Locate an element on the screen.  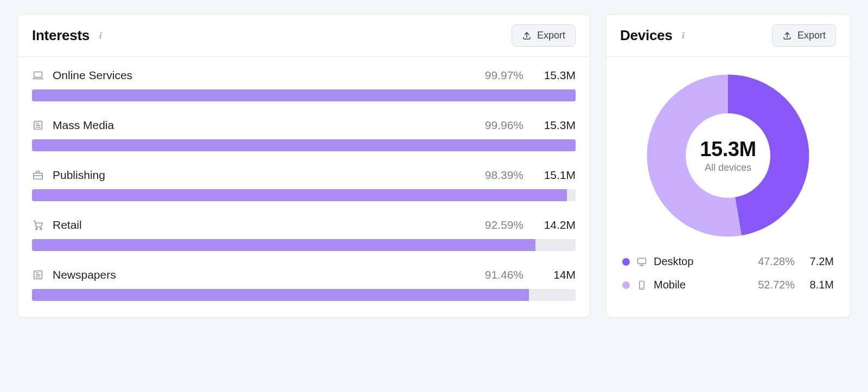
devices-legend: Desktop 47.28% 7.2M Mobile 52.72% 8.1M is located at coordinates (728, 274).